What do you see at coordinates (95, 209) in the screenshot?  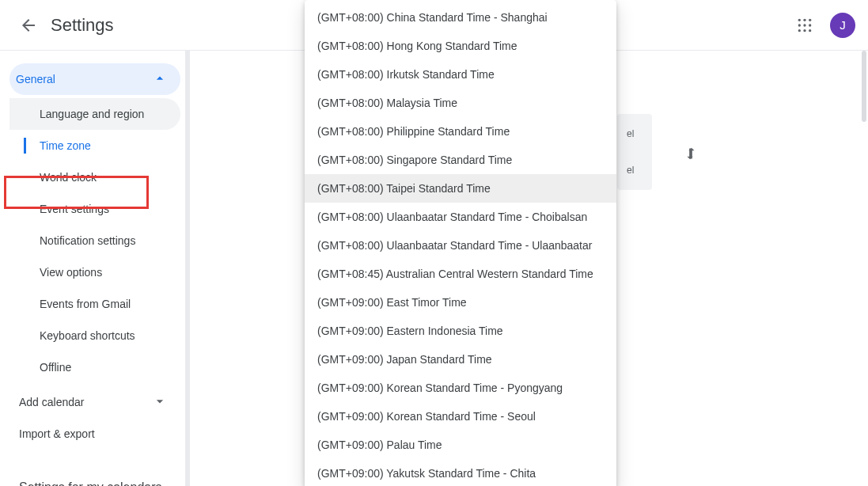 I see `sidebar-item-event-settings: Event settings` at bounding box center [95, 209].